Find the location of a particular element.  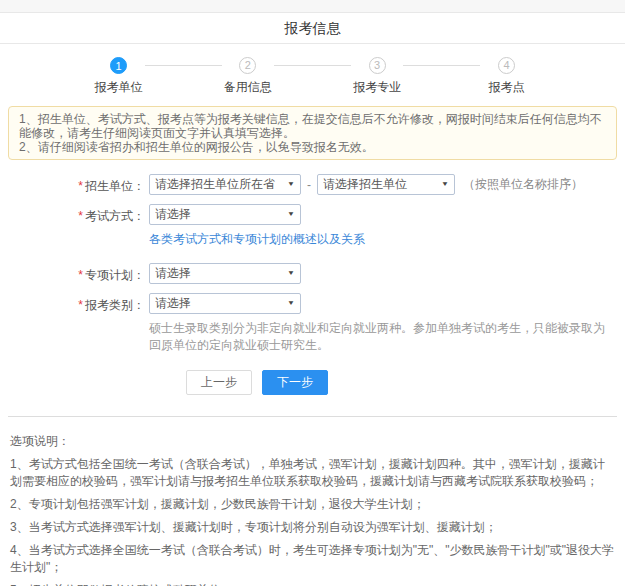

form-row-category: *报考类别： 请选择 ▼ 硕士生录取类别分为非定向就业和定向就业两种。参加单独考… is located at coordinates (312, 324).